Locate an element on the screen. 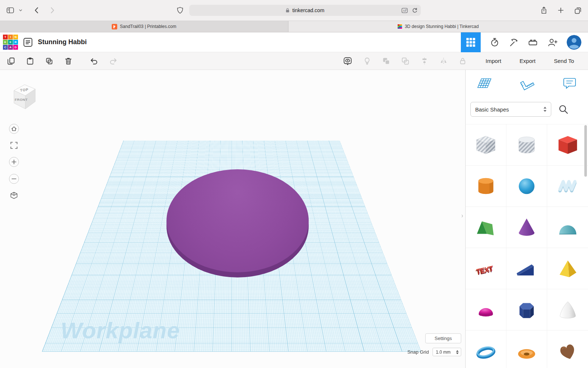 Image resolution: width=588 pixels, height=368 pixels. shape-round-roof is located at coordinates (567, 227).